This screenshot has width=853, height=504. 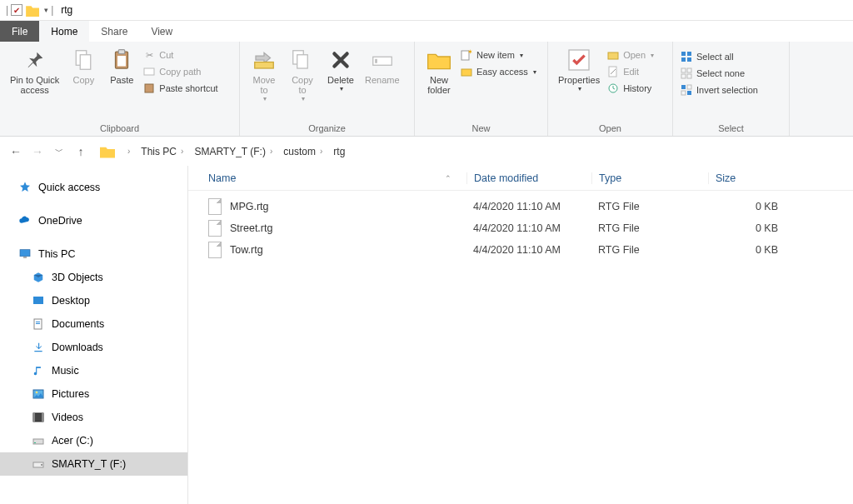 I want to click on history-icon, so click(x=613, y=88).